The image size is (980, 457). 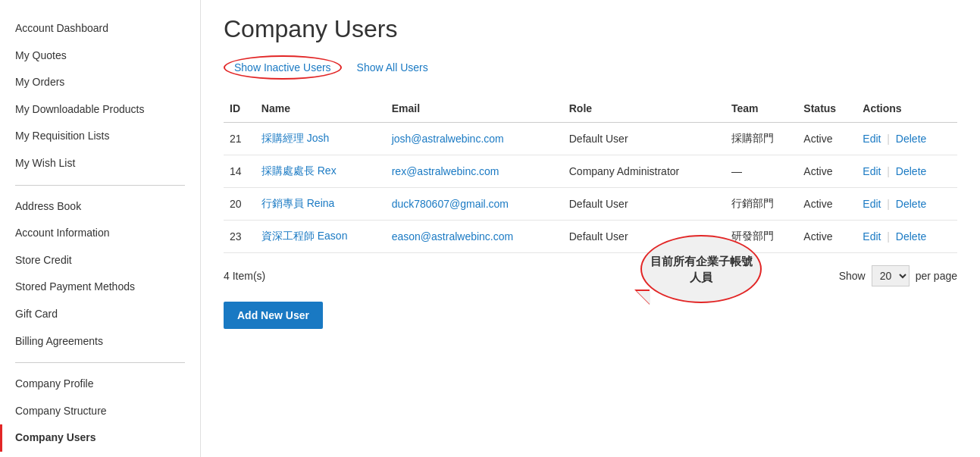 What do you see at coordinates (100, 110) in the screenshot?
I see `sidebar-item-downloadable-products: My Downloadable Products` at bounding box center [100, 110].